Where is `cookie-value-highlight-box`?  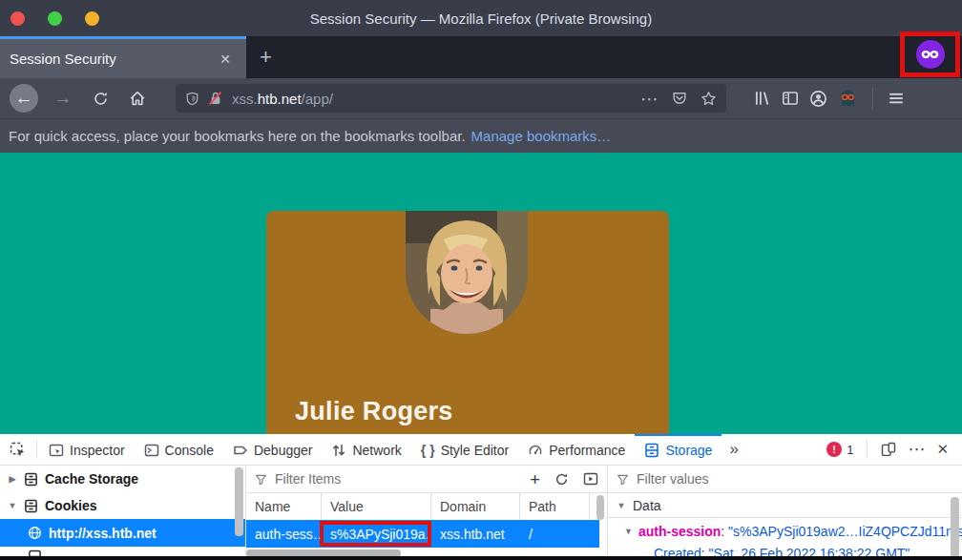 cookie-value-highlight-box is located at coordinates (376, 534).